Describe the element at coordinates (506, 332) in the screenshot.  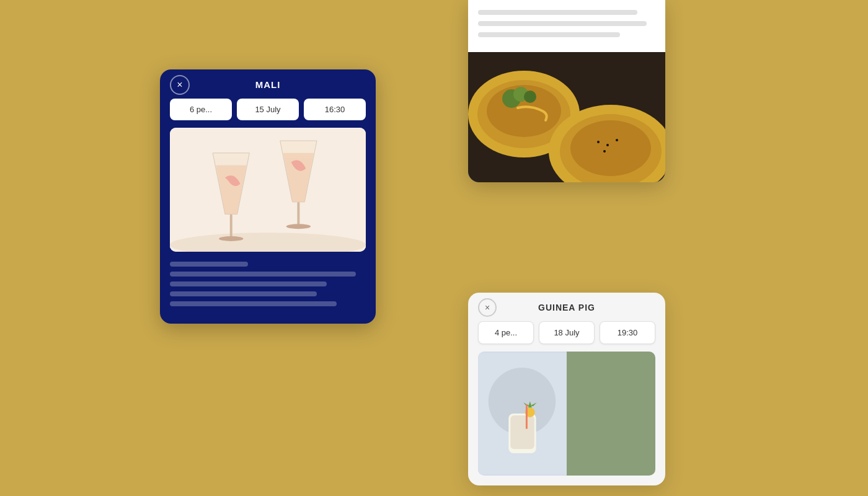
I see `guinea-guests-tag: 4 pe...` at that location.